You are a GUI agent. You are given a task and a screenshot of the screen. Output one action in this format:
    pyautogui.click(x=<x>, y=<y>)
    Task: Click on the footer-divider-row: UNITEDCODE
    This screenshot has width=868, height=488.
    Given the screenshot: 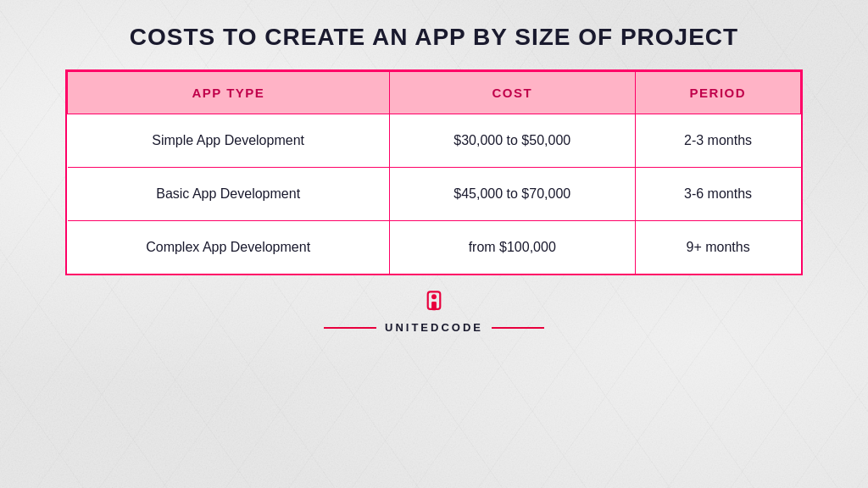 What is the action you would take?
    pyautogui.click(x=434, y=327)
    